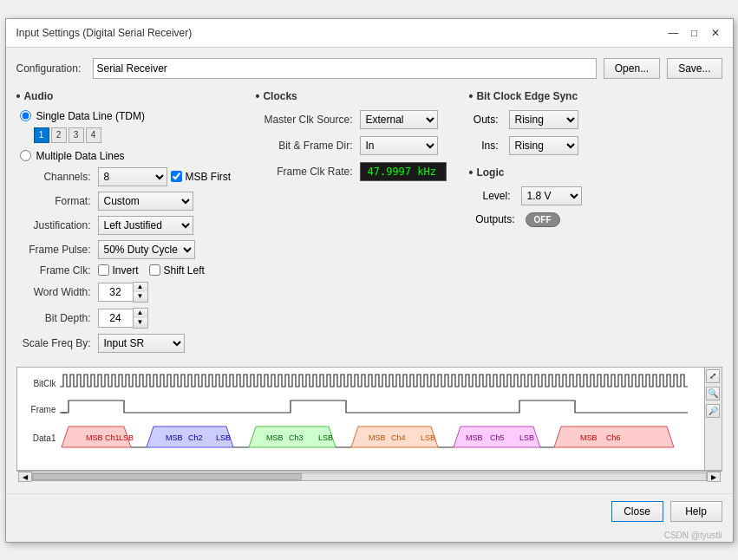 This screenshot has height=560, width=738. What do you see at coordinates (297, 438) in the screenshot?
I see `svg-text: Ch3` at bounding box center [297, 438].